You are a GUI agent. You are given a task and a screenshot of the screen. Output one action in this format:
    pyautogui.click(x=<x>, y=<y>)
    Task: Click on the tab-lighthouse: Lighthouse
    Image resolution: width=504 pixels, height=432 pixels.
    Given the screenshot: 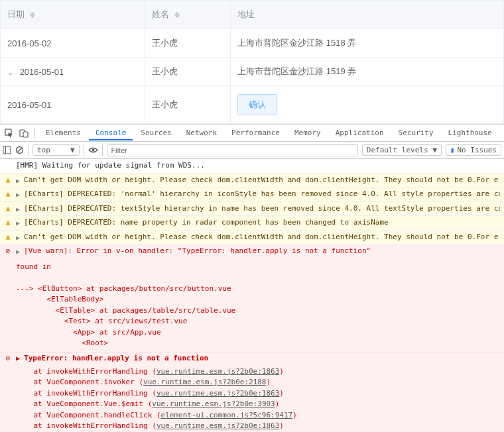 What is the action you would take?
    pyautogui.click(x=470, y=133)
    